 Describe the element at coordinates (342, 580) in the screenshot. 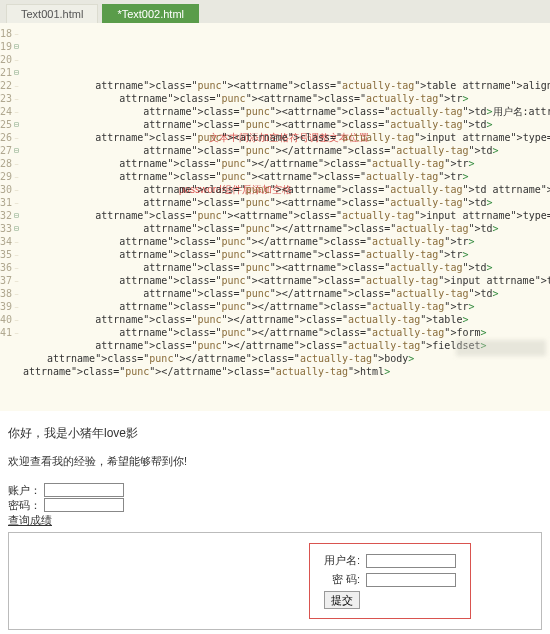

I see `form-label-password: 密 码:` at that location.